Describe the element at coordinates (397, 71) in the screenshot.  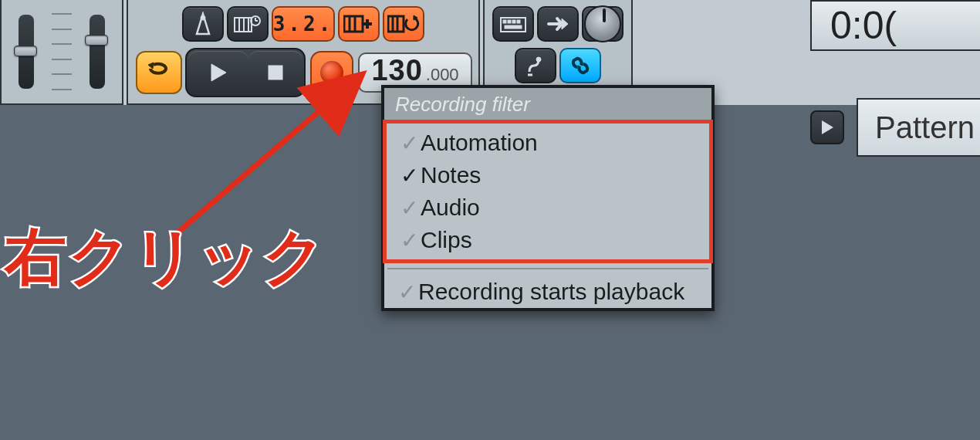
I see `tempo-int: 130` at that location.